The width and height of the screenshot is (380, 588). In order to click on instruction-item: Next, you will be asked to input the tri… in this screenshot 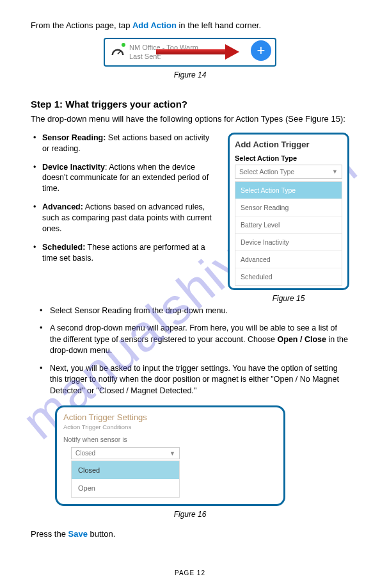, I will do `click(200, 380)`.